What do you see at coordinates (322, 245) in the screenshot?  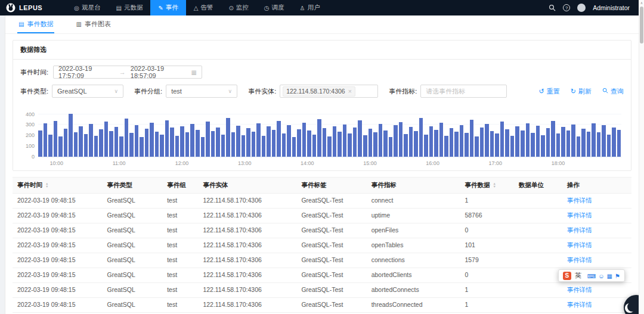 I see `table-row: 2022-03-19 09:48:15GreatSQLtest122.114.5…` at bounding box center [322, 245].